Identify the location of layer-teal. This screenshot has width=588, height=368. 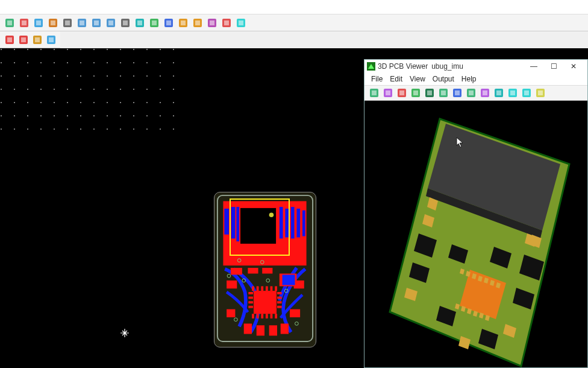
(140, 23).